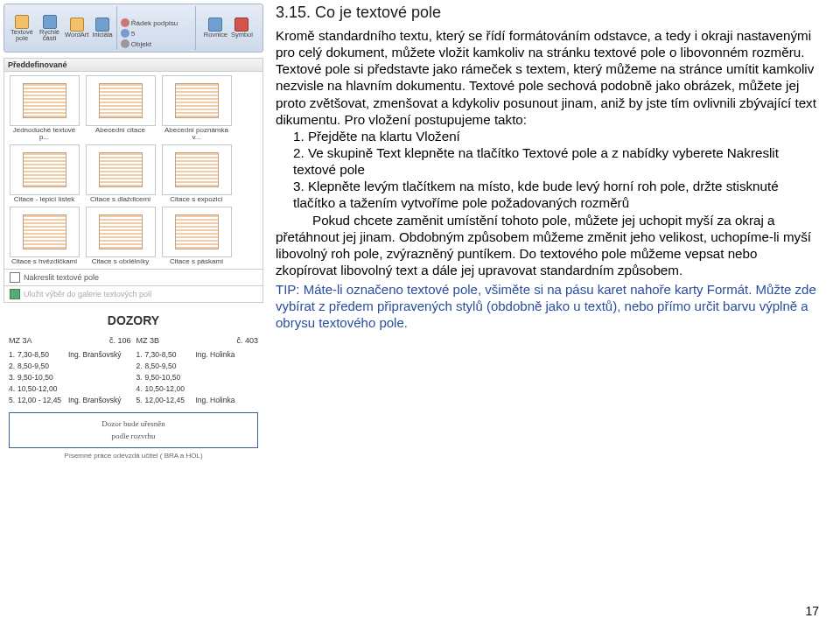 This screenshot has width=840, height=625. I want to click on ribbon-btn-equation: Rovnice, so click(215, 28).